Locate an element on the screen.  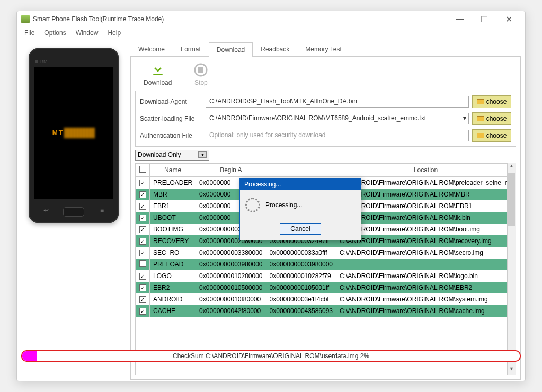
cell-name: PRELOAD is located at coordinates (173, 264).